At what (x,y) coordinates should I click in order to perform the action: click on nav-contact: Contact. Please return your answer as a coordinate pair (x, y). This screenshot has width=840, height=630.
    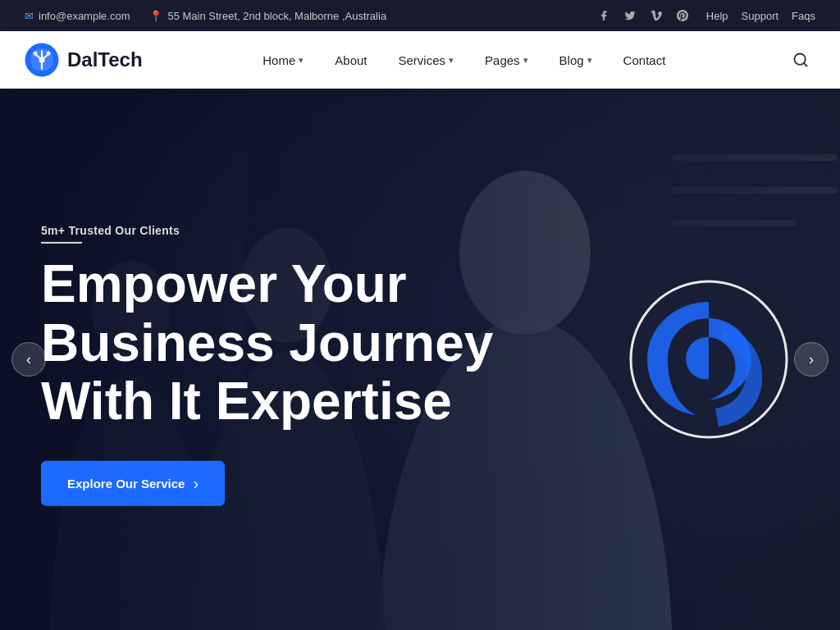
    Looking at the image, I should click on (645, 61).